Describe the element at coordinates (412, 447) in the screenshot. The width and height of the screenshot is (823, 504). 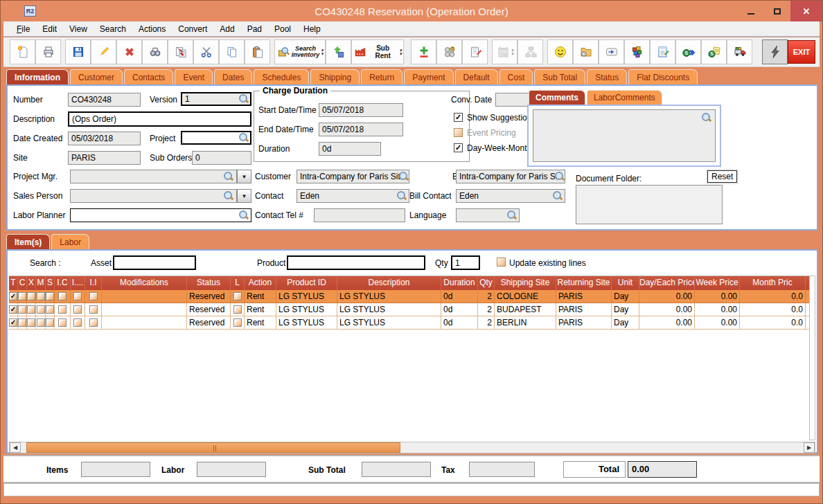
I see `horizontal-scrollbar: ◀ ▶` at that location.